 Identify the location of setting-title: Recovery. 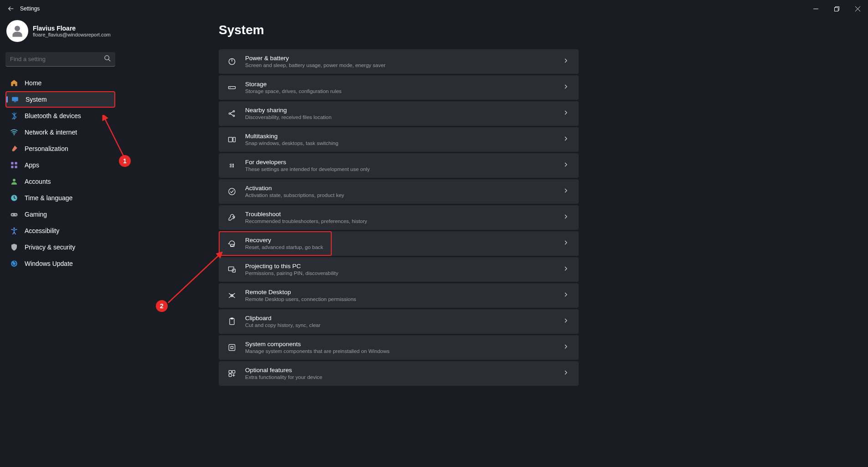
(284, 240).